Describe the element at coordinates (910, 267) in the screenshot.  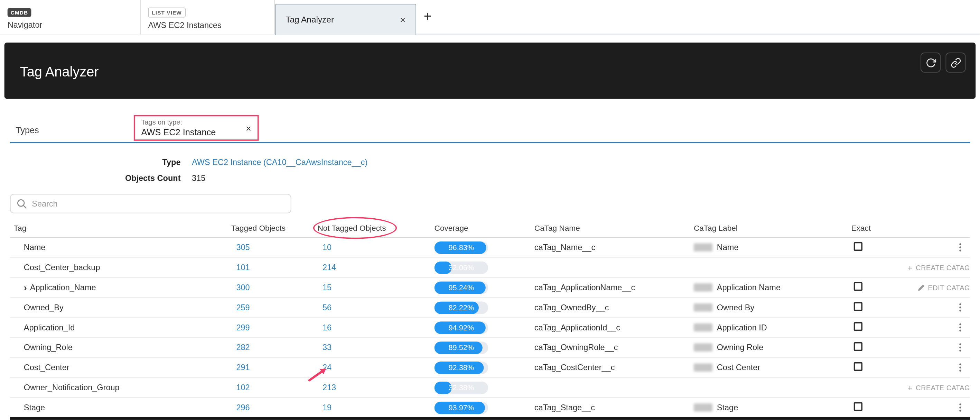
I see `plus-icon: +` at that location.